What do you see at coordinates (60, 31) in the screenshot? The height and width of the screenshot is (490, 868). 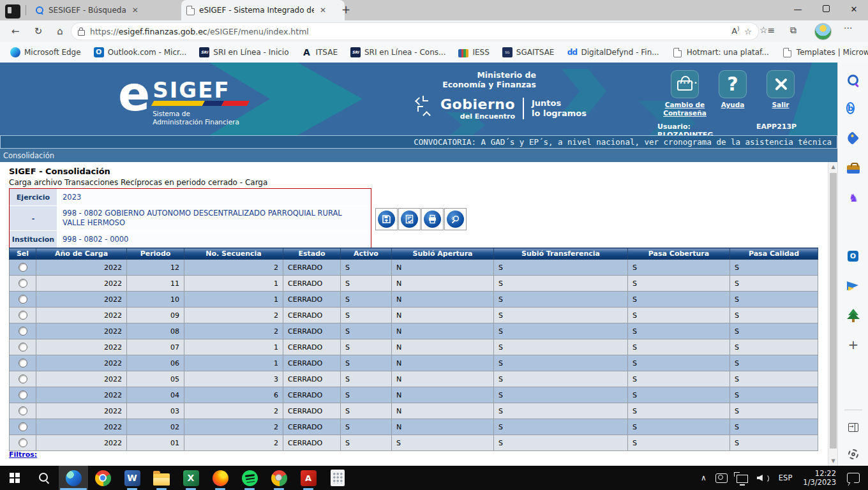 I see `home-icon: ⌂` at bounding box center [60, 31].